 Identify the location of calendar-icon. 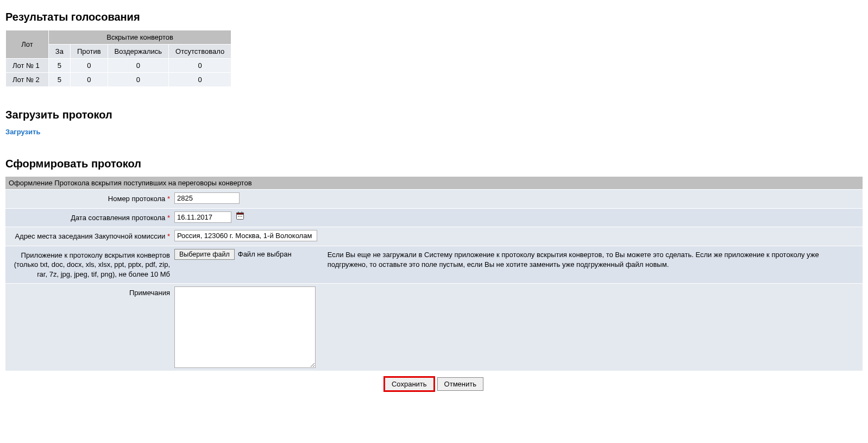
(240, 216).